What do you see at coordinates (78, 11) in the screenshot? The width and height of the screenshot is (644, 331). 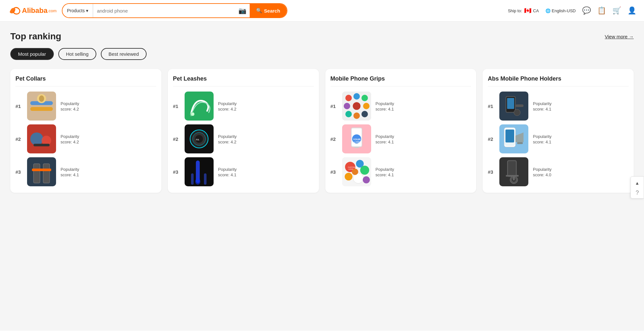 I see `search-category-dropdown: Products ▾` at bounding box center [78, 11].